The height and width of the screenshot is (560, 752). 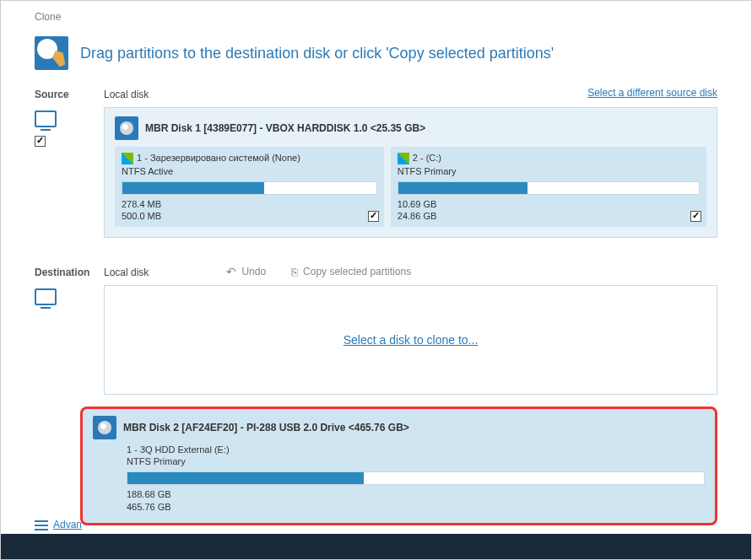 I want to click on clone-app-icon, so click(x=51, y=53).